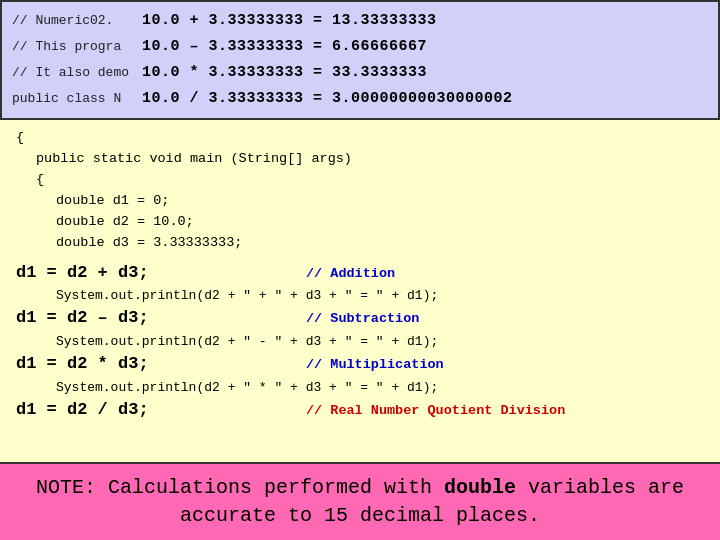 The image size is (720, 540). What do you see at coordinates (360, 364) in the screenshot?
I see `multiplication-code-row: d1 = d2 * d3; // Multiplication` at bounding box center [360, 364].